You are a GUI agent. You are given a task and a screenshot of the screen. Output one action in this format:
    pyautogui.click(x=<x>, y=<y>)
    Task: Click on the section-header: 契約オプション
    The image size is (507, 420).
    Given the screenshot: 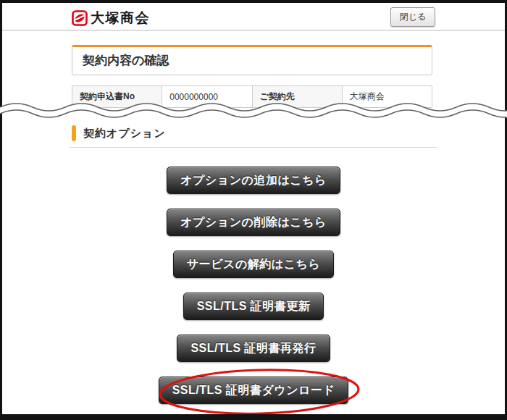 What is the action you would take?
    pyautogui.click(x=119, y=133)
    